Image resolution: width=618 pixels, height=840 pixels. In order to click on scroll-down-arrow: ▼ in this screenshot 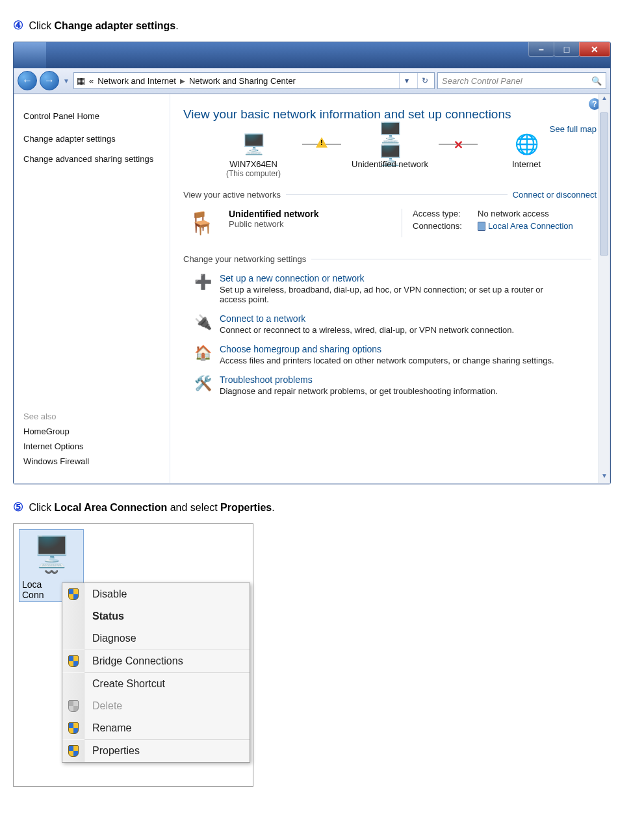, I will do `click(604, 477)`.